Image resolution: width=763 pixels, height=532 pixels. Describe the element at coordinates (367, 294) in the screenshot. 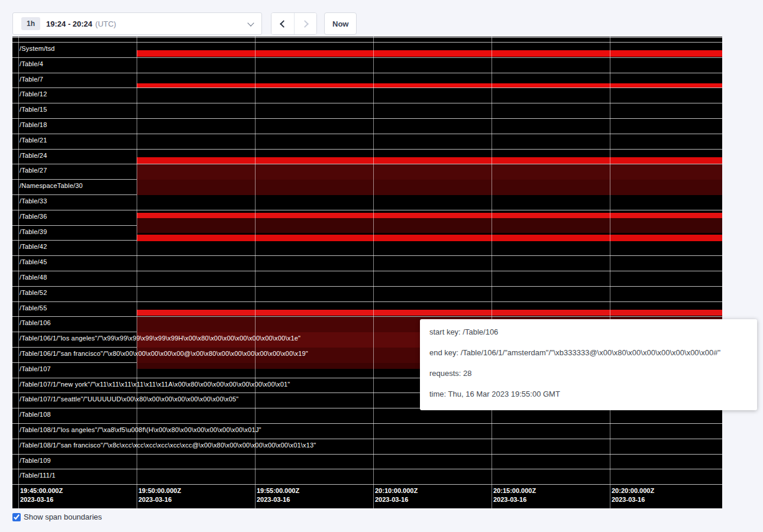

I see `span-row: /Table/52` at that location.